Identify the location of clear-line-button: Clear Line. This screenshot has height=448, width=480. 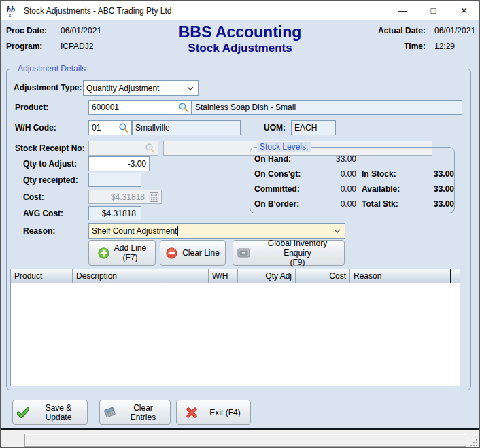
(193, 253).